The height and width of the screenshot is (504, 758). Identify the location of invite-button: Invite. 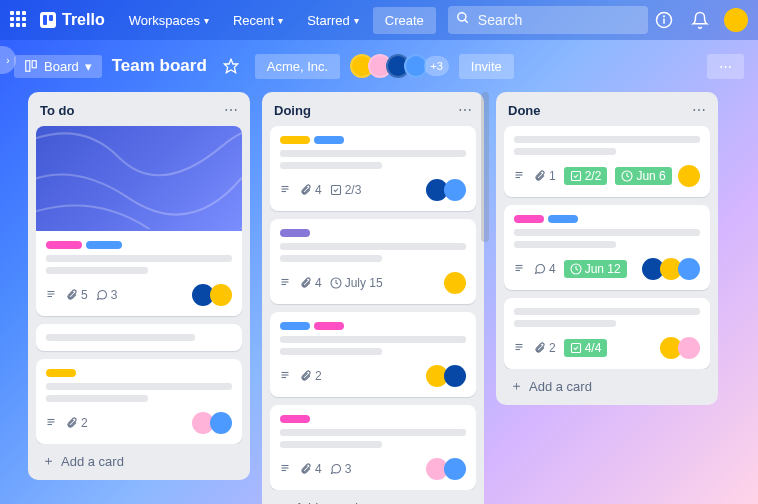
(486, 66).